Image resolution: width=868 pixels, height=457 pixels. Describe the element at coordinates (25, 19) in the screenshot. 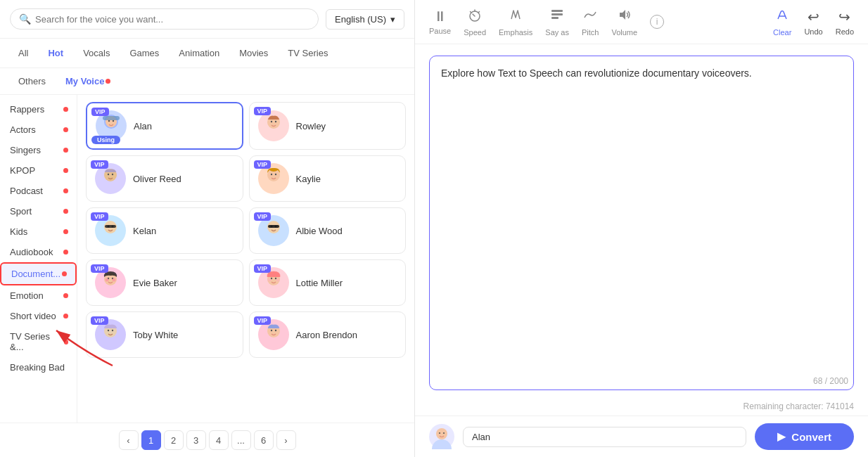

I see `search-icon: 🔍` at that location.